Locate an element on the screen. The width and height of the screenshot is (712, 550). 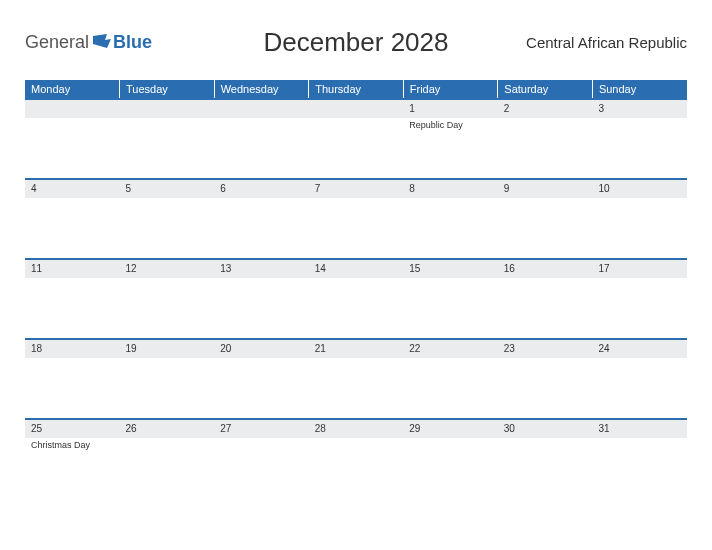
calendar-cell: 27 is located at coordinates (262, 459).